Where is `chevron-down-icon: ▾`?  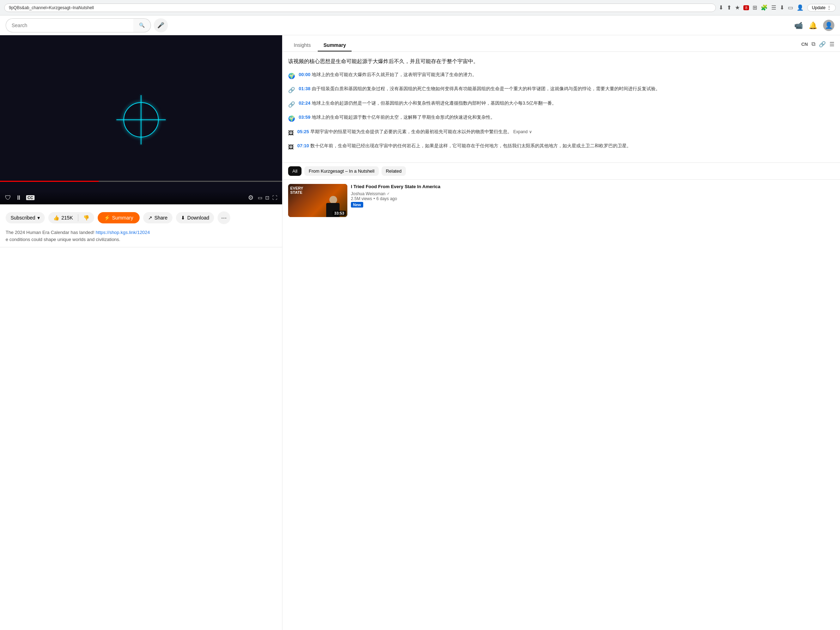
chevron-down-icon: ▾ is located at coordinates (39, 218).